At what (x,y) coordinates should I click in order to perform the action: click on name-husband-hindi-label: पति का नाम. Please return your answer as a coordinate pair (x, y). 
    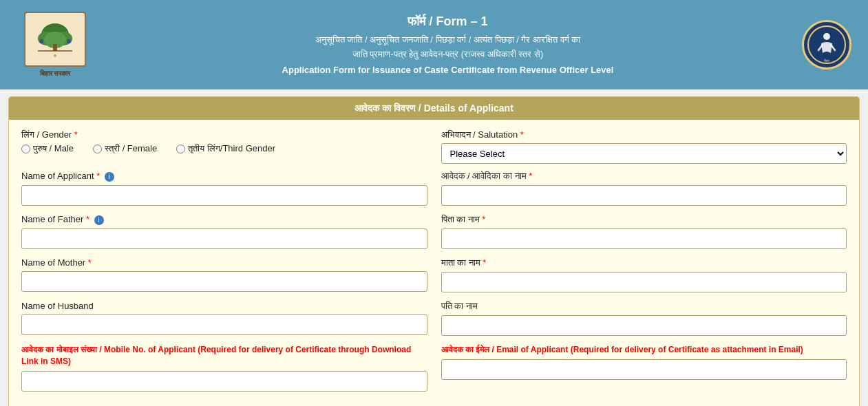
    Looking at the image, I should click on (644, 306).